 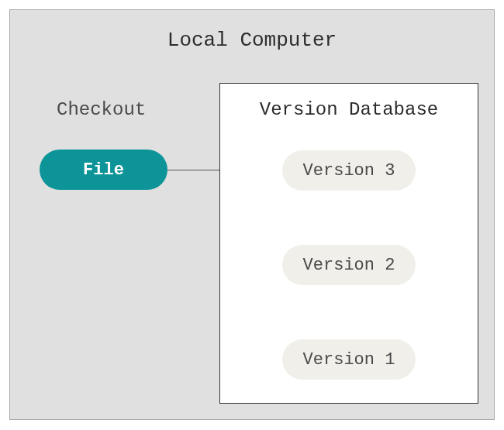 What do you see at coordinates (349, 265) in the screenshot?
I see `version-node-2-label: Version 2` at bounding box center [349, 265].